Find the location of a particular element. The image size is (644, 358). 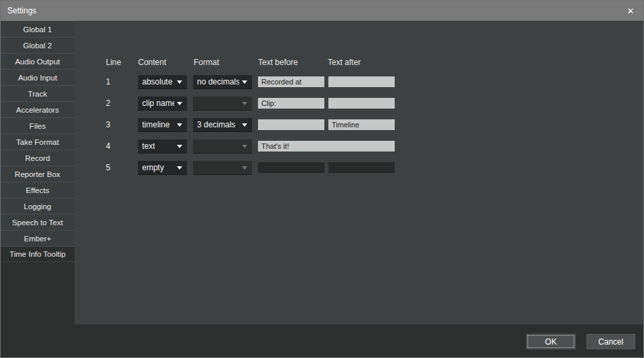

content-dropdown-value: absolute is located at coordinates (157, 82).